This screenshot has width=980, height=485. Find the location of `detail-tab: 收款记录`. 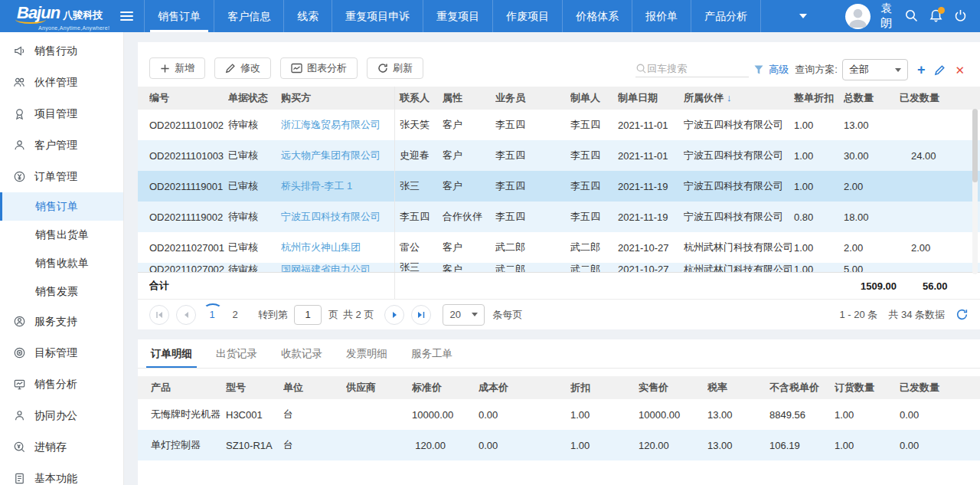

detail-tab: 收款记录 is located at coordinates (302, 354).